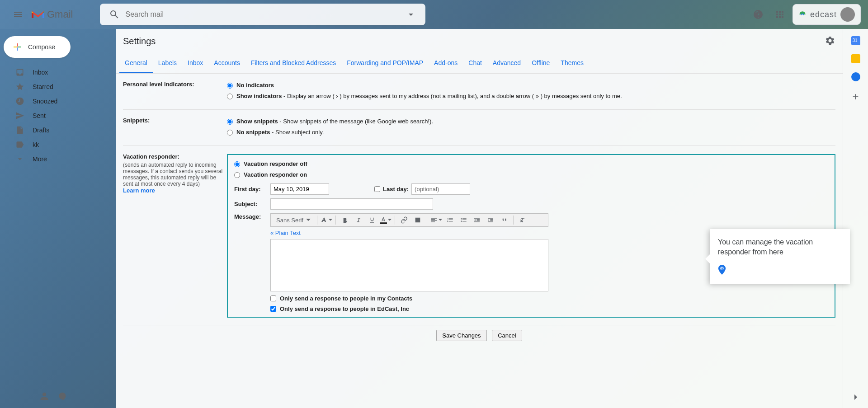 This screenshot has width=868, height=408. Describe the element at coordinates (479, 42) in the screenshot. I see `settings-header: Settings` at that location.